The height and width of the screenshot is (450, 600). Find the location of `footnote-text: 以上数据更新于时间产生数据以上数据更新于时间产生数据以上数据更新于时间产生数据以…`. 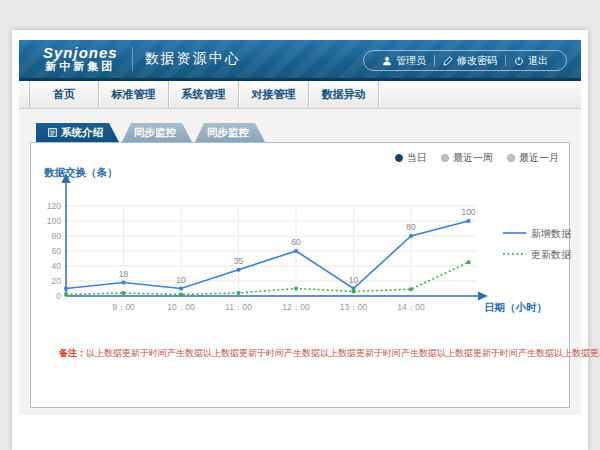

footnote-text: 以上数据更新于时间产生数据以上数据更新于时间产生数据以上数据更新于时间产生数据以… is located at coordinates (343, 353).